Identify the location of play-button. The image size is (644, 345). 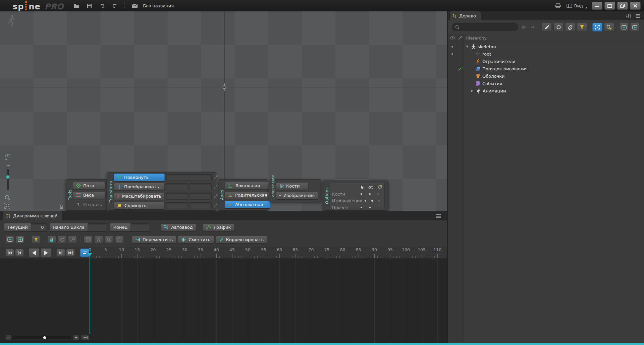
(46, 253).